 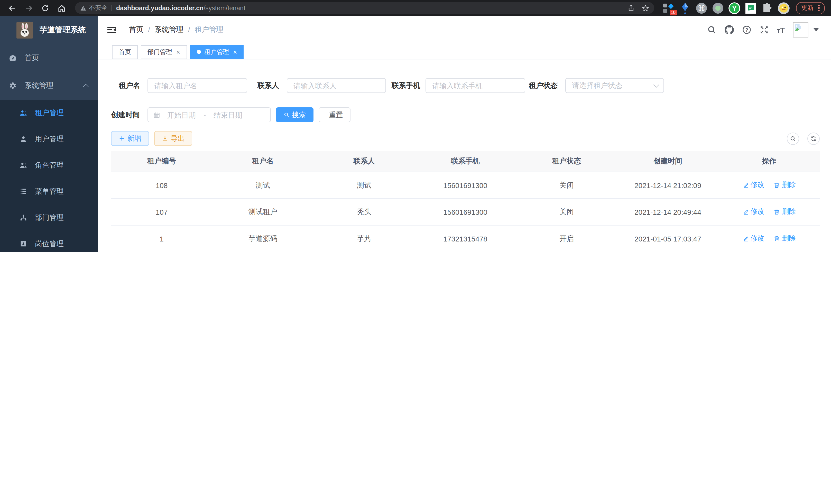 I want to click on user-icon, so click(x=24, y=139).